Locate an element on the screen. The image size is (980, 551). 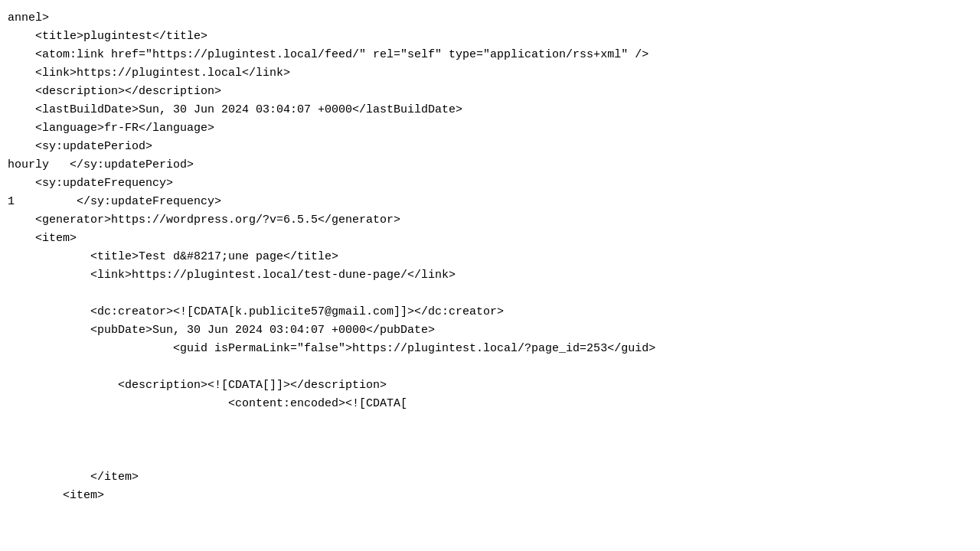
line-26: <item> is located at coordinates (490, 496).